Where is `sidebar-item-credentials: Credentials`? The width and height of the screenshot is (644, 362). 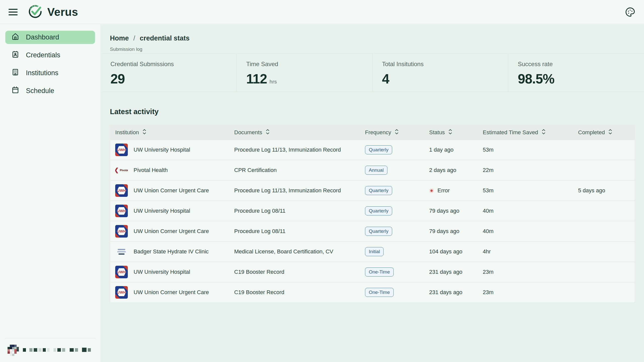 sidebar-item-credentials: Credentials is located at coordinates (50, 55).